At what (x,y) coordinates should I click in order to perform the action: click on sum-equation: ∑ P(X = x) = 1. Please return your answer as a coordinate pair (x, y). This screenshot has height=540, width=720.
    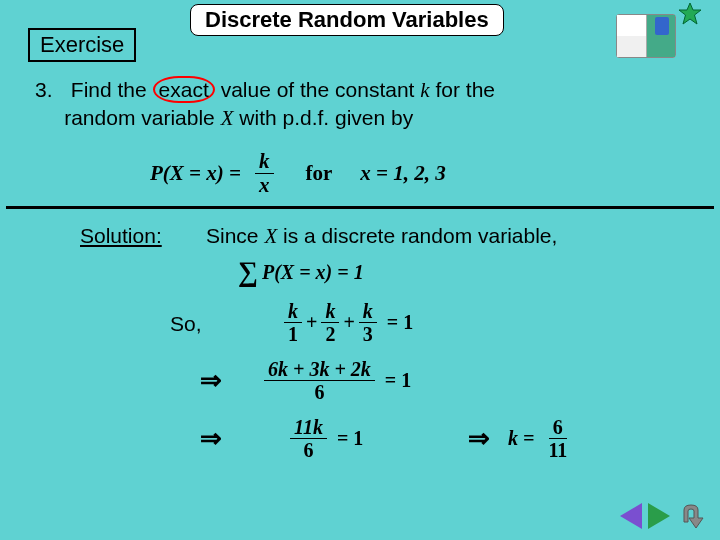
    Looking at the image, I should click on (301, 272).